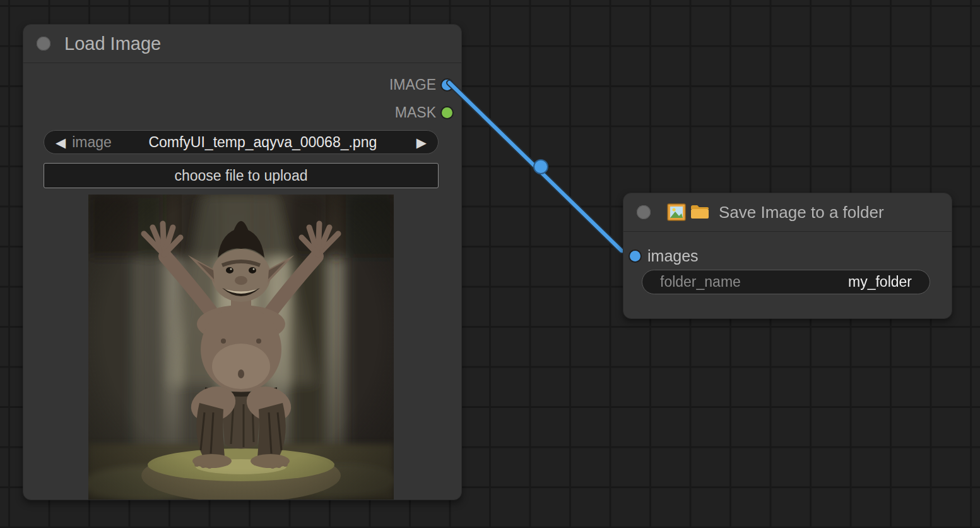 The height and width of the screenshot is (528, 980). Describe the element at coordinates (664, 256) in the screenshot. I see `input-row-images: images` at that location.